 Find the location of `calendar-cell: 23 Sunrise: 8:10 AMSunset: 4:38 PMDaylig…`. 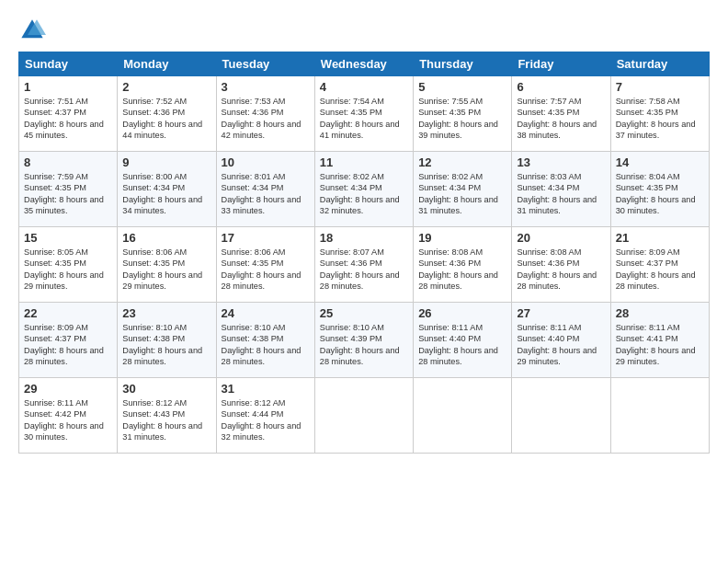

calendar-cell: 23 Sunrise: 8:10 AMSunset: 4:38 PMDaylig… is located at coordinates (167, 340).